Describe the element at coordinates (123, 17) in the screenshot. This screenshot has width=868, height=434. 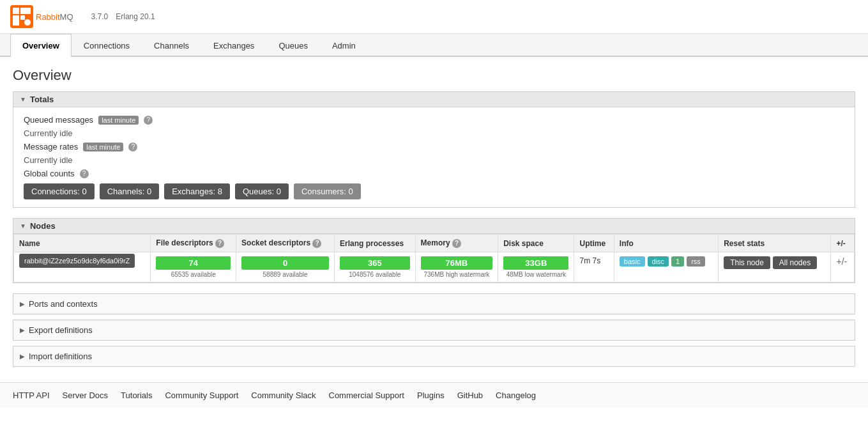
I see `version-info: 3.7.0 Erlang 20.1` at that location.